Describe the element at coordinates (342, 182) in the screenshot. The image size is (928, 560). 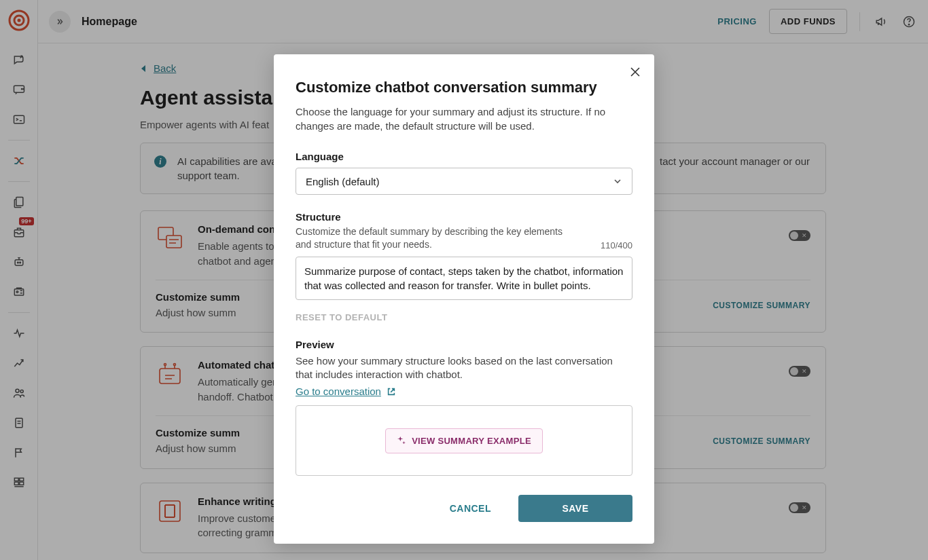
I see `language-value: English (default)` at that location.